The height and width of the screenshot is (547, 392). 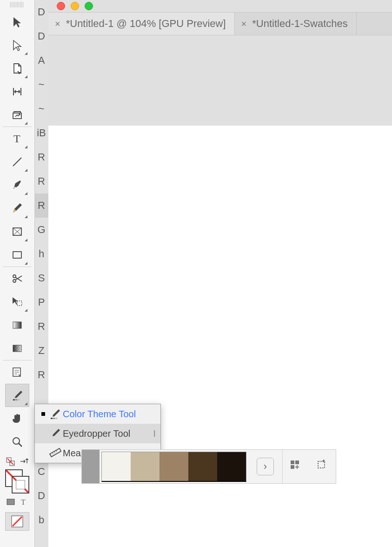 What do you see at coordinates (91, 467) in the screenshot?
I see `color-theme-base-swatch` at bounding box center [91, 467].